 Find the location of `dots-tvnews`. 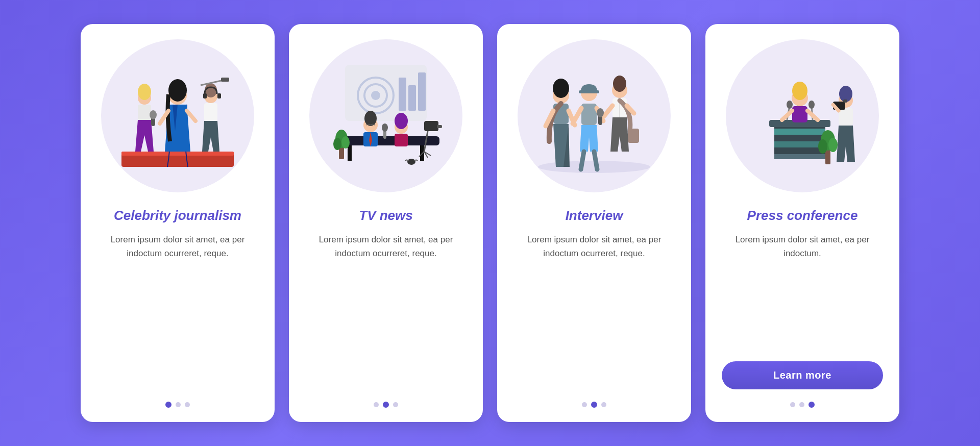

dots-tvnews is located at coordinates (386, 405).